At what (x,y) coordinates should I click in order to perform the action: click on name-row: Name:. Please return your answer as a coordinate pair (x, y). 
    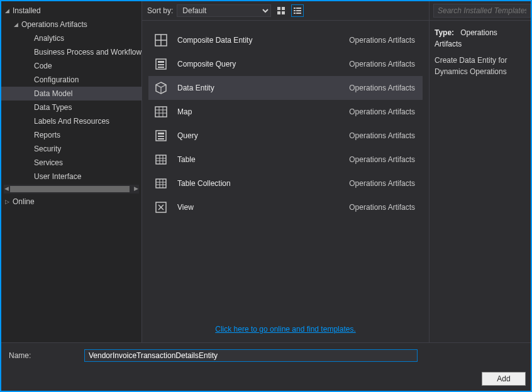
    Looking at the image, I should click on (266, 356).